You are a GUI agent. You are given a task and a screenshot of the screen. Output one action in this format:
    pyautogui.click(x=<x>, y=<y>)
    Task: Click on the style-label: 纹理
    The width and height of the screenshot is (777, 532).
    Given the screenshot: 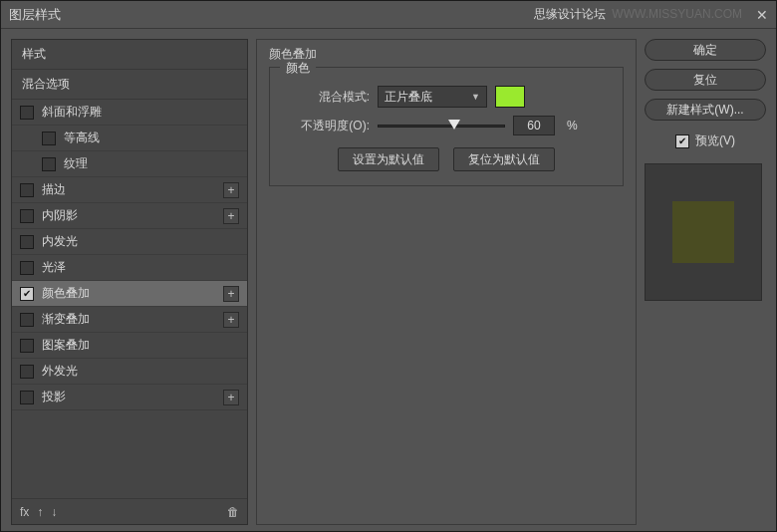 What is the action you would take?
    pyautogui.click(x=76, y=163)
    